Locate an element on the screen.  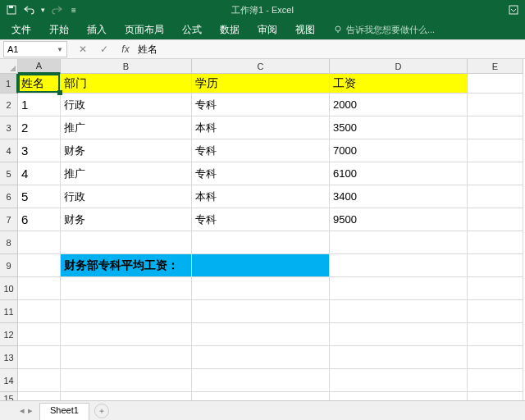
cell: 9500 is located at coordinates (399, 220).